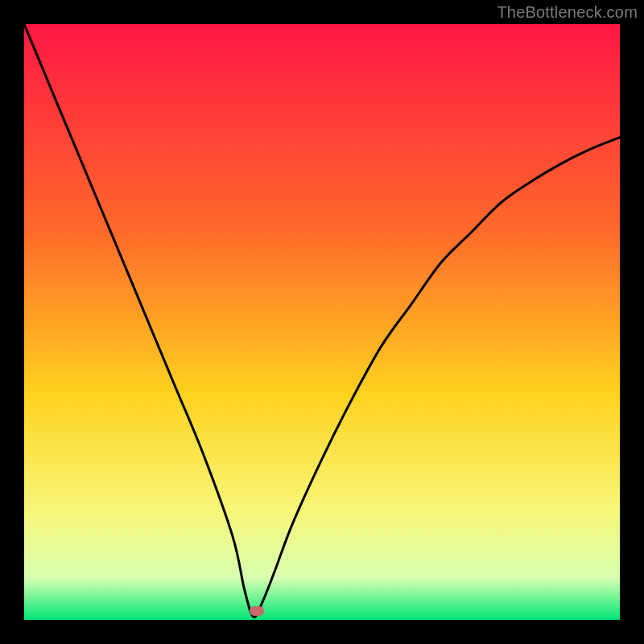  I want to click on optimal-point-marker, so click(257, 611).